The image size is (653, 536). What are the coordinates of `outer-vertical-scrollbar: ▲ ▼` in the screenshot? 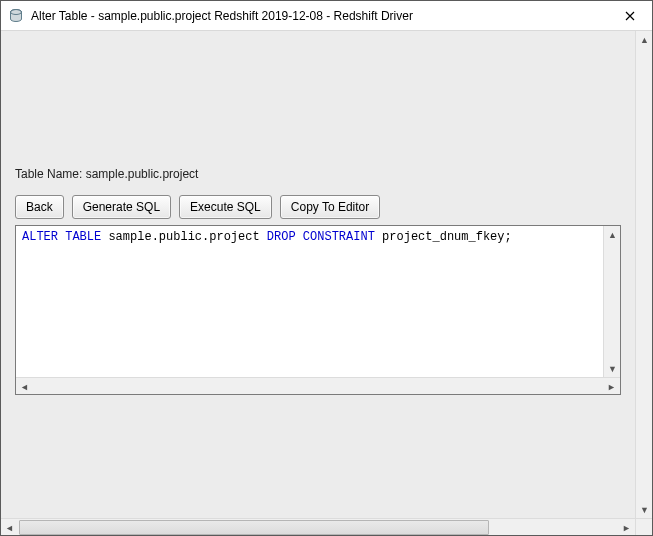 It's located at (644, 274).